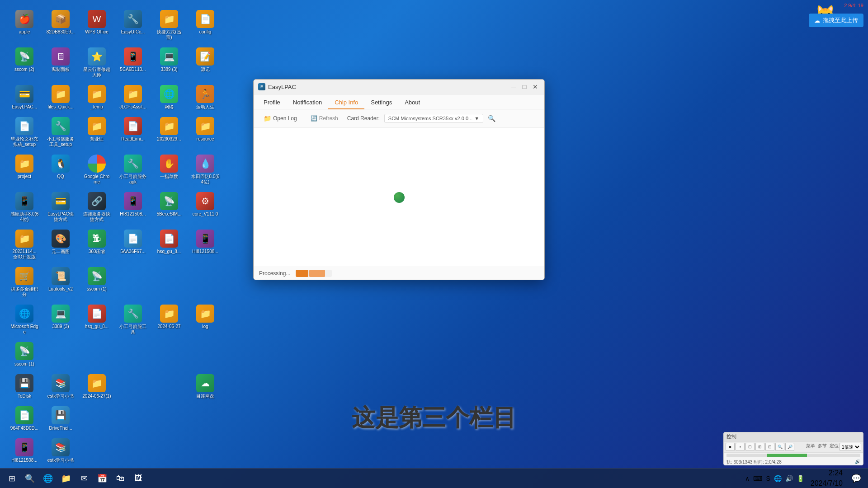  What do you see at coordinates (61, 25) in the screenshot?
I see `desktop-icon-zip1: 📦 82DB830E9...` at bounding box center [61, 25].